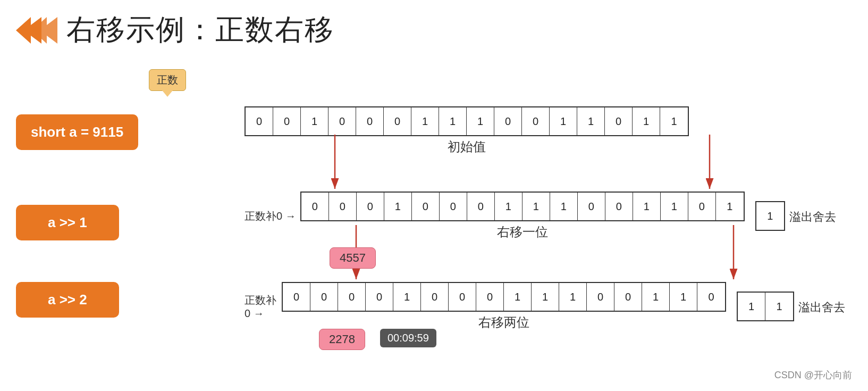  What do you see at coordinates (564, 206) in the screenshot?
I see `bit-1-9: 1` at bounding box center [564, 206].